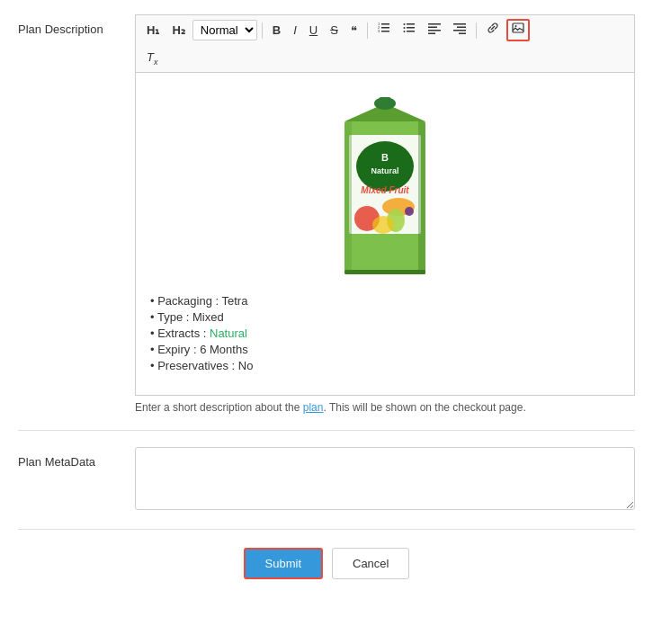  Describe the element at coordinates (228, 333) in the screenshot. I see `extracts-value: Natural` at that location.